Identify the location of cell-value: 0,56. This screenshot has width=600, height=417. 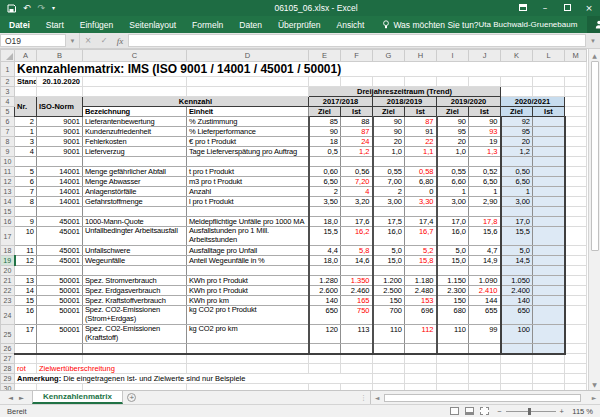
(357, 172).